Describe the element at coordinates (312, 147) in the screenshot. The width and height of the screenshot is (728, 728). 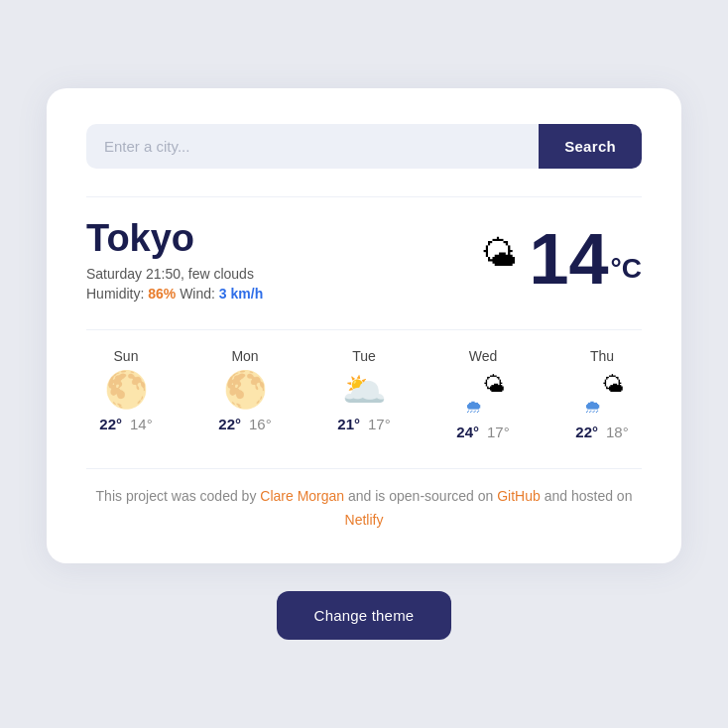
I see `search-input` at that location.